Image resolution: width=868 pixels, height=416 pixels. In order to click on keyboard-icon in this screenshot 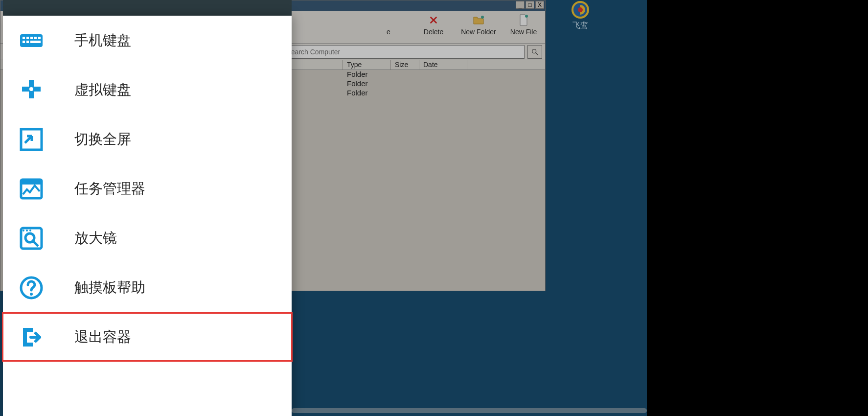, I will do `click(31, 41)`.